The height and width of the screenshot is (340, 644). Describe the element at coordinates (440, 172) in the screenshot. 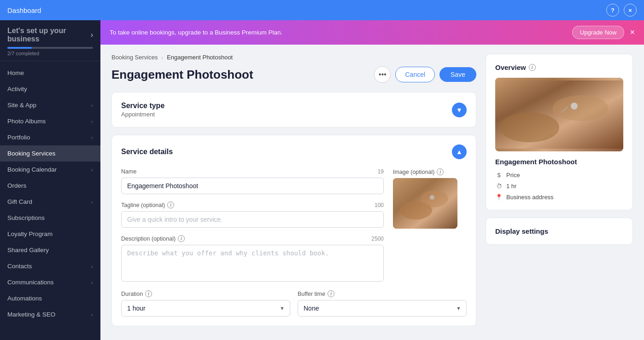

I see `image-info-icon: i` at that location.